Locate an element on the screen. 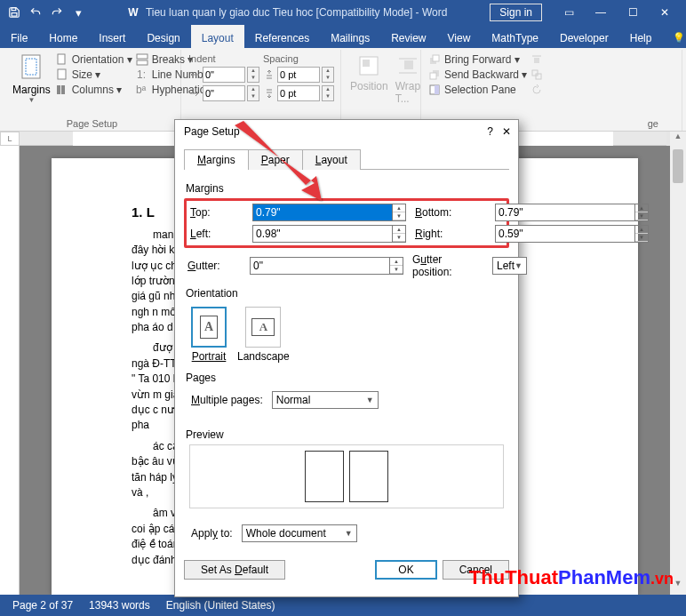  dialog-tab-margins: Margins is located at coordinates (217, 160).